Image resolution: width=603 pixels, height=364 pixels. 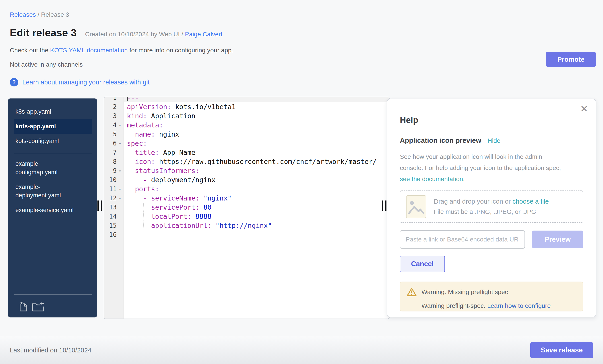 What do you see at coordinates (562, 350) in the screenshot?
I see `save-release-button: Save release` at bounding box center [562, 350].